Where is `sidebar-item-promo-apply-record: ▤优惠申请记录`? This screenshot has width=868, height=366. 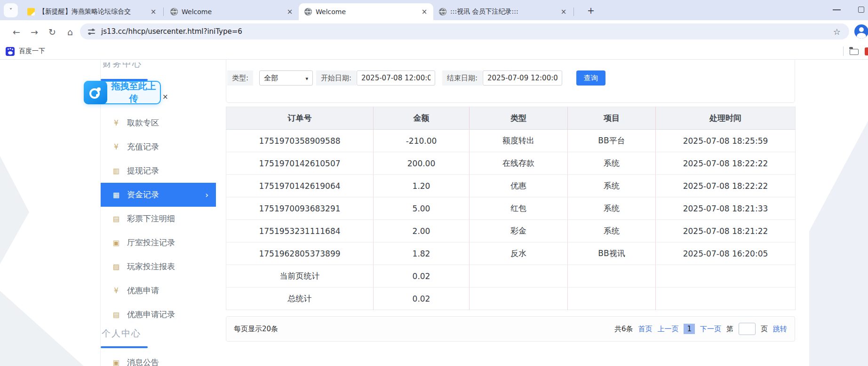
sidebar-item-promo-apply-record: ▤优惠申请记录 is located at coordinates (158, 315).